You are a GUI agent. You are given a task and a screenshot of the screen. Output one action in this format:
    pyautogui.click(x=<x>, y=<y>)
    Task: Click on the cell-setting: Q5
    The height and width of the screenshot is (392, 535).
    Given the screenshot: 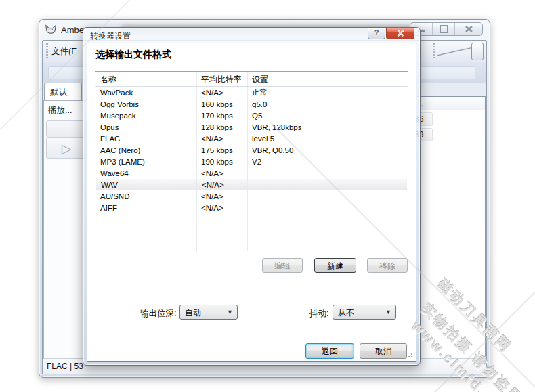 What is the action you would take?
    pyautogui.click(x=286, y=116)
    